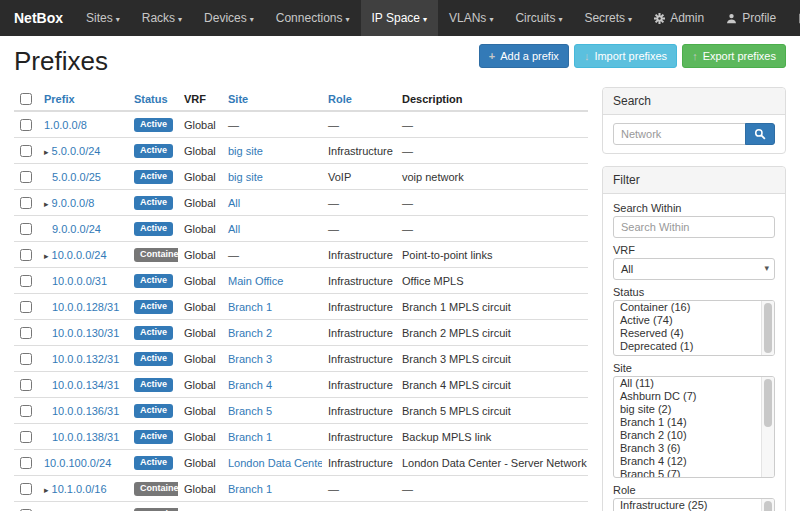  Describe the element at coordinates (694, 436) in the screenshot. I see `listbox-option: Branch 2 (10)` at that location.